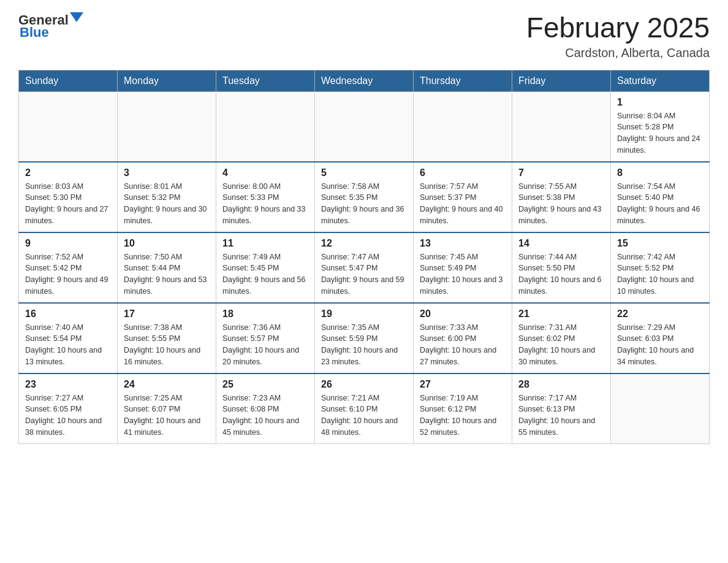  I want to click on day-info: Sunrise: 7:40 AMSunset: 5:54 PMDaylight:…, so click(68, 345).